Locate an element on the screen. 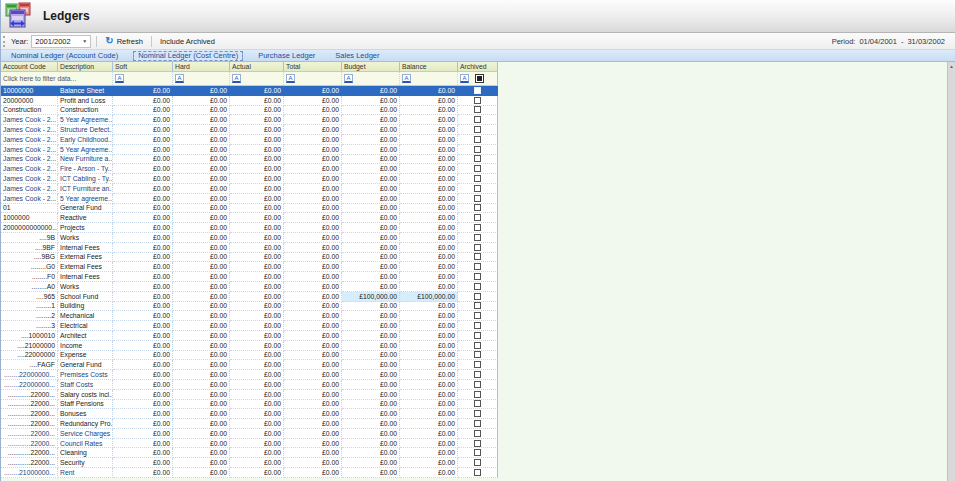 The image size is (955, 481). column-header-hard: Hard is located at coordinates (202, 66).